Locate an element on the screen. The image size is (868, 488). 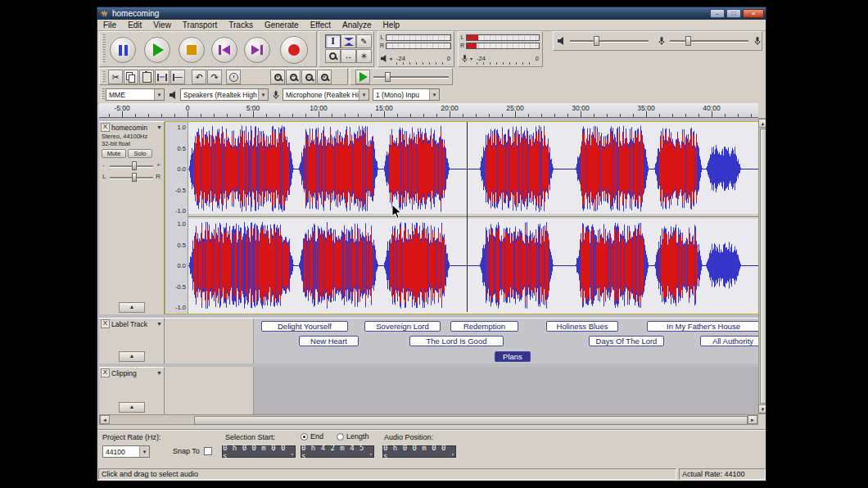
output-meter: L R ▾ -24 0 is located at coordinates (416, 49).